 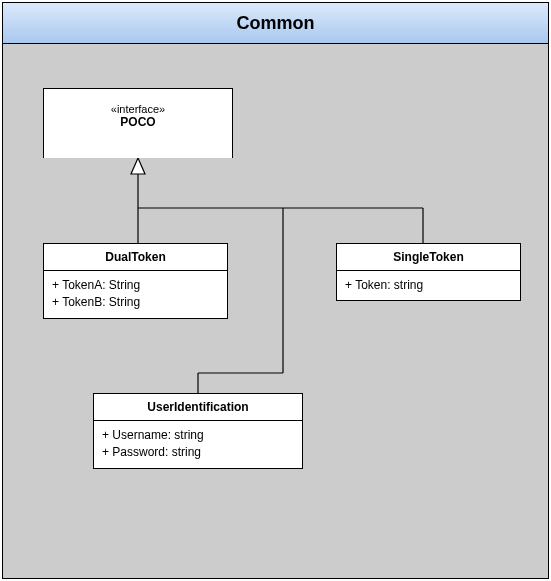 What do you see at coordinates (428, 286) in the screenshot?
I see `attribute: + Token: string` at bounding box center [428, 286].